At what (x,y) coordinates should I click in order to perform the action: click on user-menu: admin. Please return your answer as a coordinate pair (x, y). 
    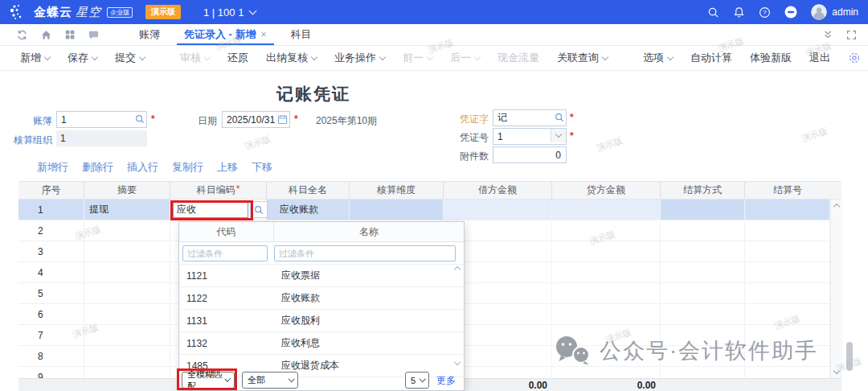
    Looking at the image, I should click on (834, 12).